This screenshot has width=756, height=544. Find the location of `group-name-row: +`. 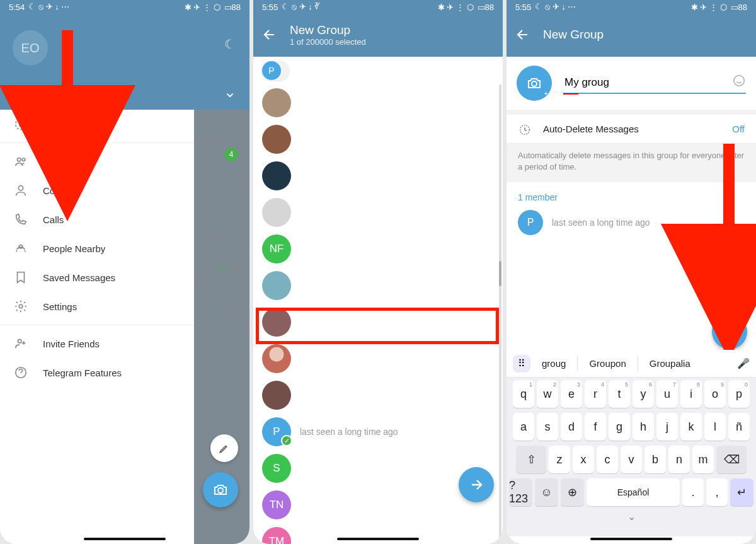

group-name-row: + is located at coordinates (631, 83).